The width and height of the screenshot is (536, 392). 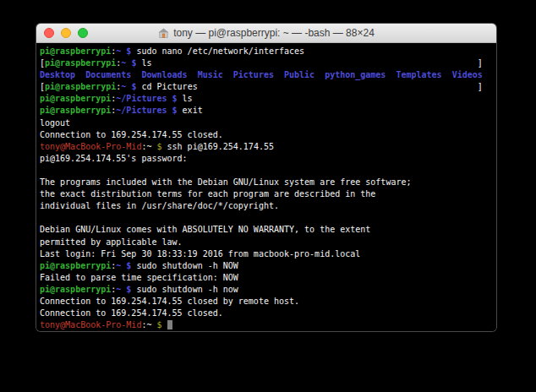 What do you see at coordinates (266, 302) in the screenshot?
I see `terminal-line: Connection to 169.254.174.55 closed by r…` at bounding box center [266, 302].